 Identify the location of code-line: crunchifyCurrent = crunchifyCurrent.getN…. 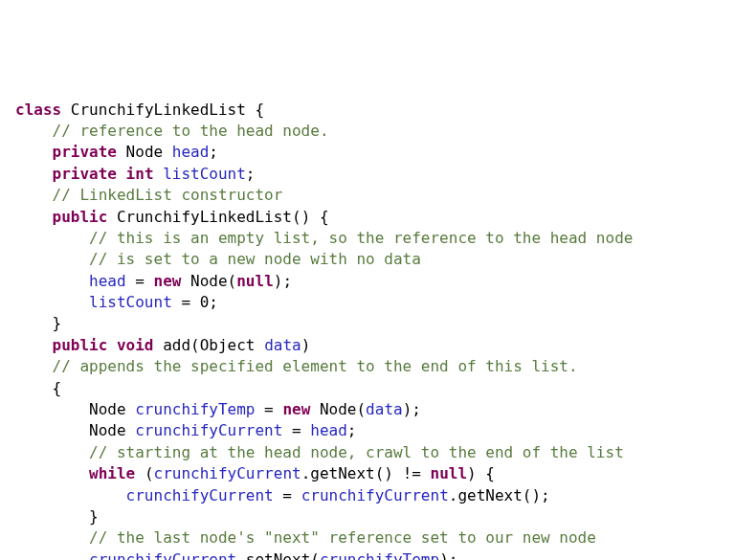
(368, 496).